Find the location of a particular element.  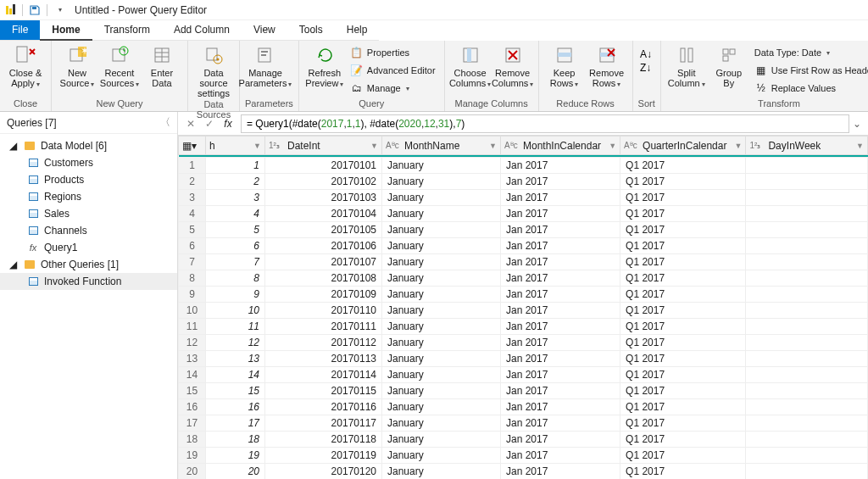

enter-data-button: Enter Data is located at coordinates (162, 66).